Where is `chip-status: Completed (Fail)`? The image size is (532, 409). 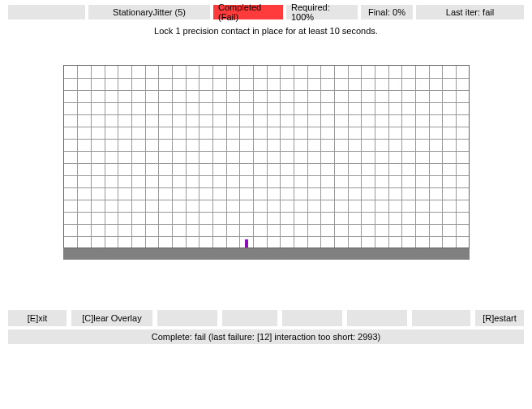 chip-status: Completed (Fail) is located at coordinates (248, 12).